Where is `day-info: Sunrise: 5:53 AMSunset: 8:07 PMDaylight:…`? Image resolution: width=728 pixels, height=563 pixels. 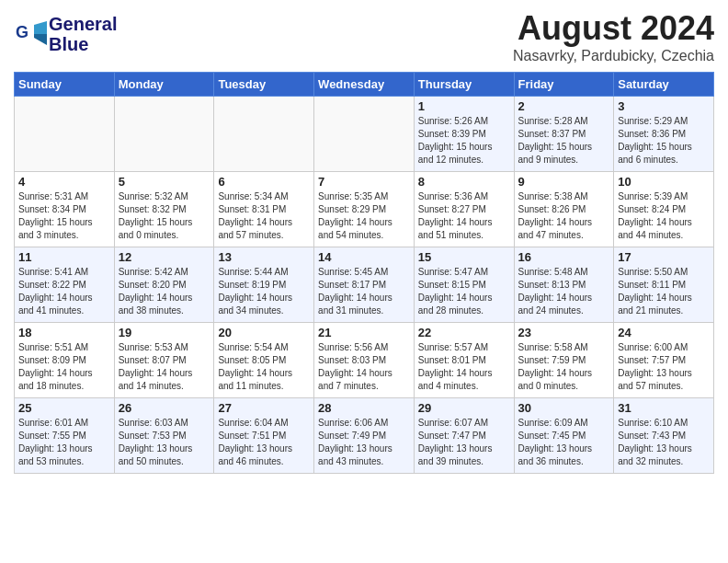 day-info: Sunrise: 5:53 AMSunset: 8:07 PMDaylight:… is located at coordinates (165, 367).